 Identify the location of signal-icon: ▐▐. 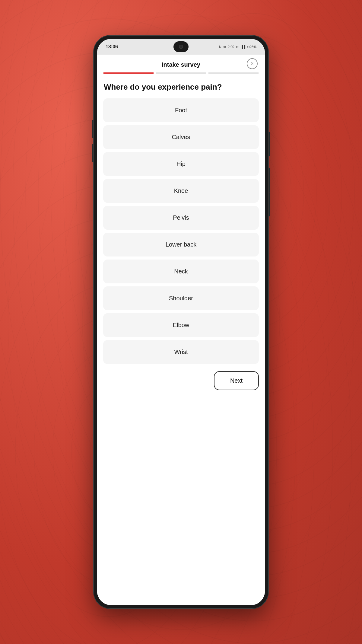
(243, 47).